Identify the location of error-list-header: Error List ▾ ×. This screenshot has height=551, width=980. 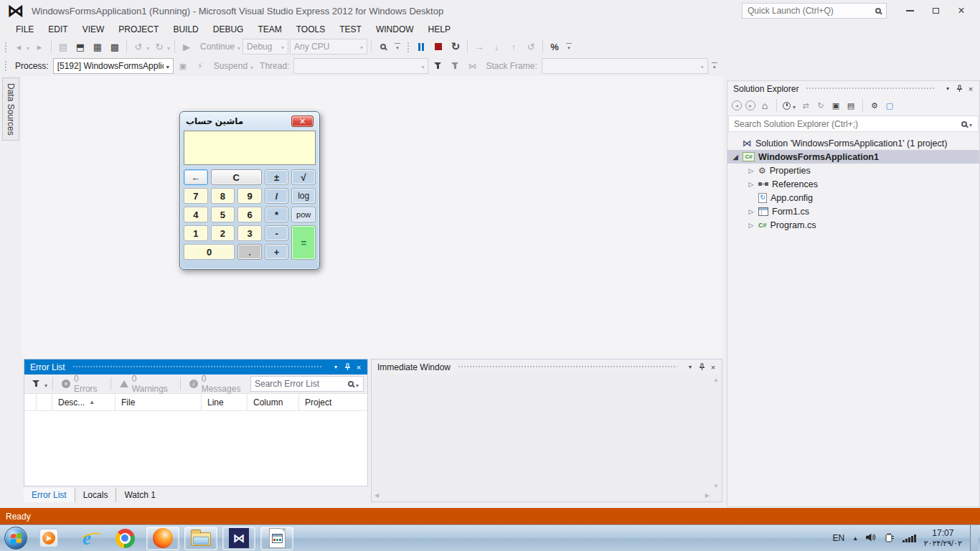
(196, 367).